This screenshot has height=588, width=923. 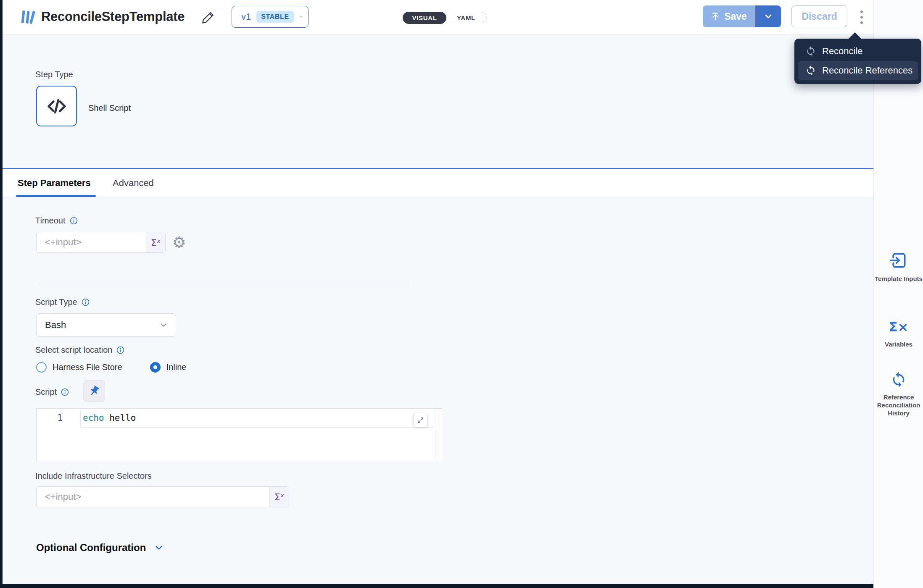 I want to click on script-label-row: Script, so click(x=52, y=392).